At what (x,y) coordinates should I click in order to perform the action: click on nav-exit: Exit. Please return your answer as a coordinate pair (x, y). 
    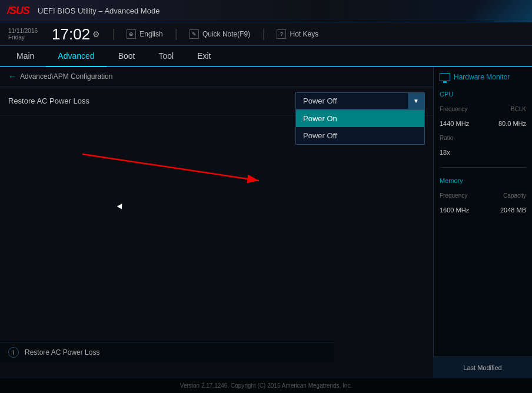
    Looking at the image, I should click on (204, 56).